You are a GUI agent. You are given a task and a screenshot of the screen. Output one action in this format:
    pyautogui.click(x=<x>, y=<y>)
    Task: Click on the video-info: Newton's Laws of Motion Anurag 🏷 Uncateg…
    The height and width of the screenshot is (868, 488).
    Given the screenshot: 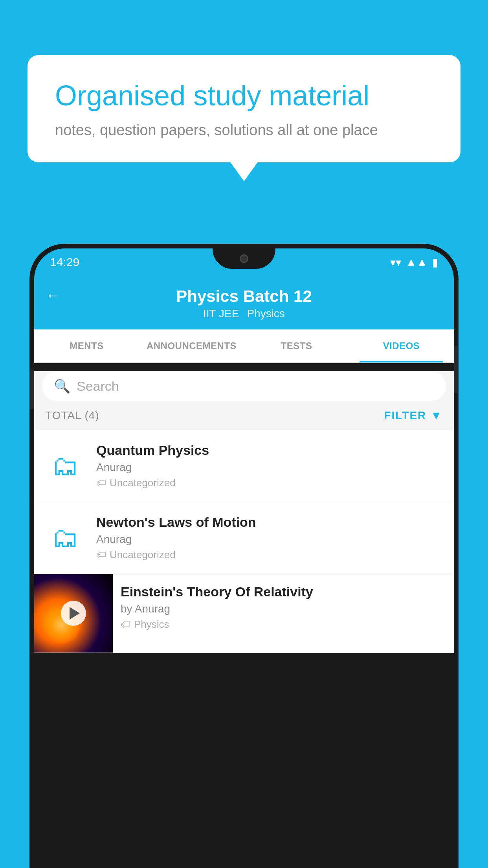 What is the action you would take?
    pyautogui.click(x=270, y=538)
    